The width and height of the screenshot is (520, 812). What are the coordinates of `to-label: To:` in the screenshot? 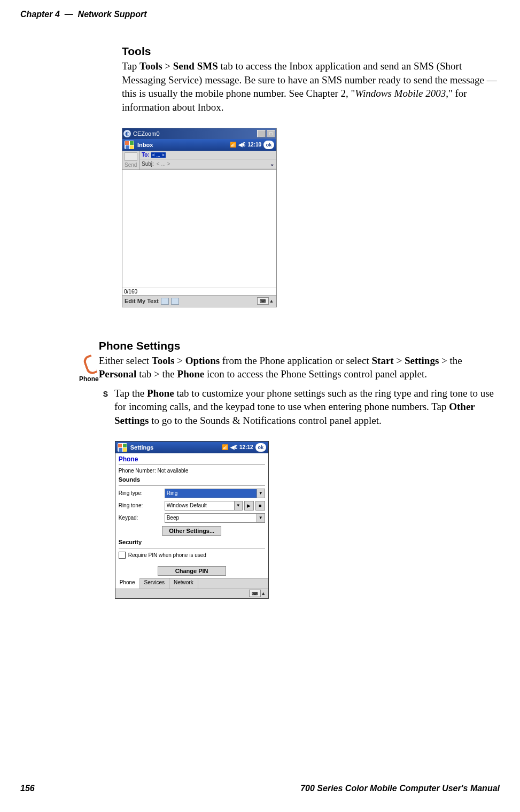 It's located at (145, 155).